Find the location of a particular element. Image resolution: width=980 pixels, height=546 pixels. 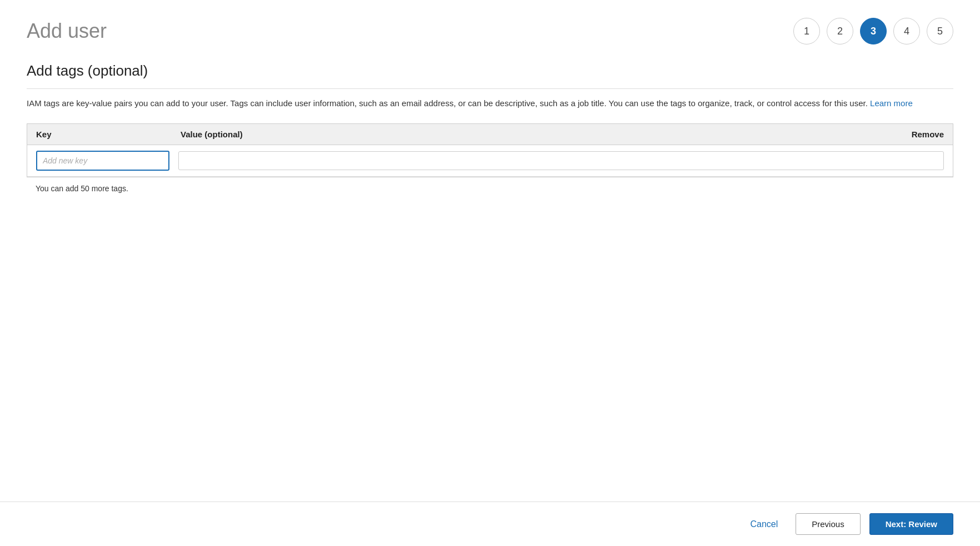

learn-more-link: Learn more is located at coordinates (891, 103).